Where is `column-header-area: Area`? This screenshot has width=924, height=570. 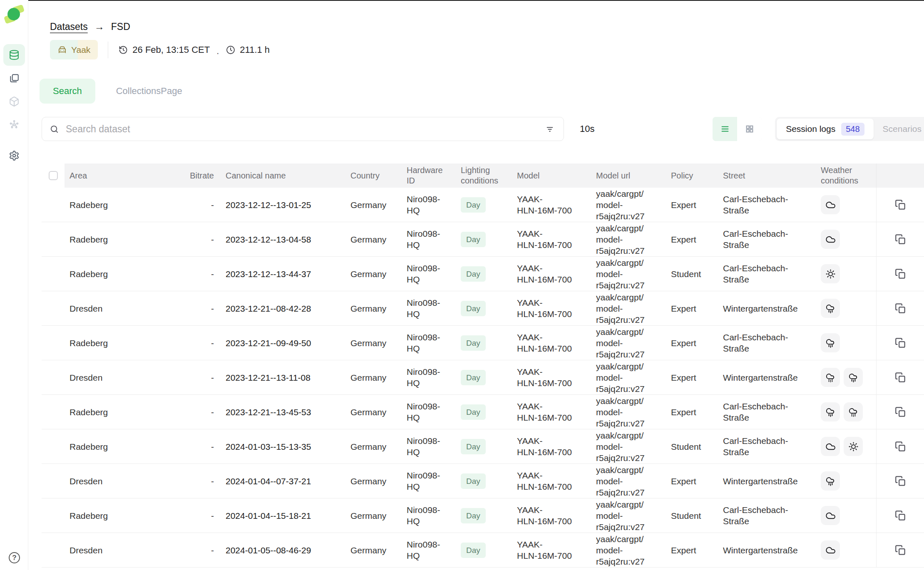
column-header-area: Area is located at coordinates (126, 176).